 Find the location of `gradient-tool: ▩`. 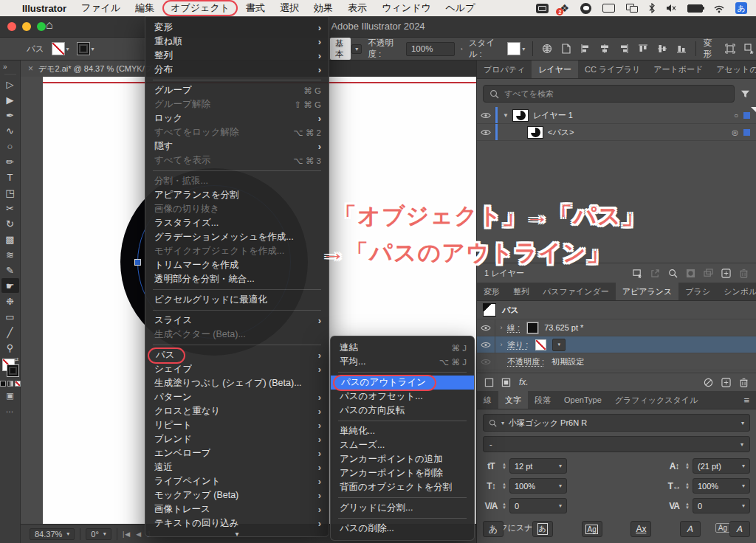

gradient-tool: ▩ is located at coordinates (10, 239).